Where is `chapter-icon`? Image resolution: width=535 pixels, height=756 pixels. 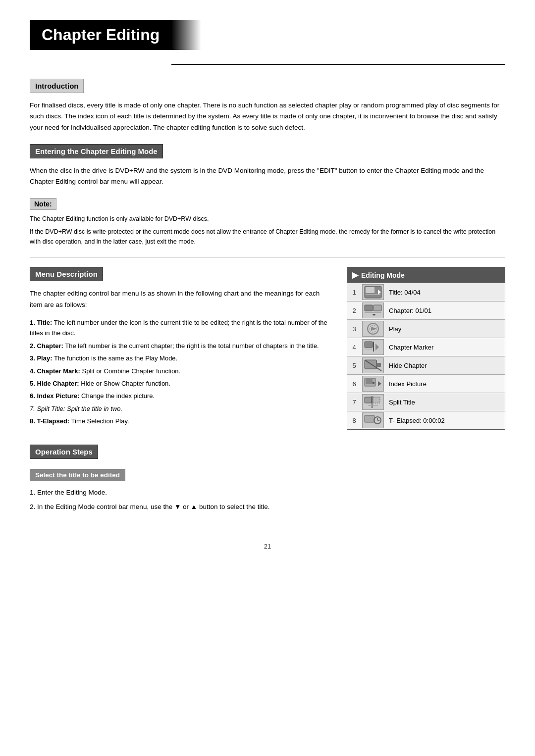 chapter-icon is located at coordinates (373, 310).